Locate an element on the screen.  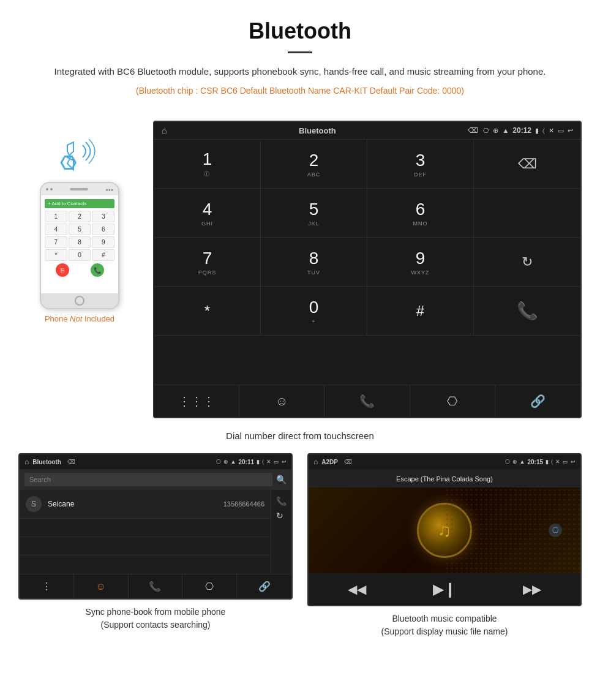
music-title-bar: Escape (The Pina Colada Song) is located at coordinates (444, 478).